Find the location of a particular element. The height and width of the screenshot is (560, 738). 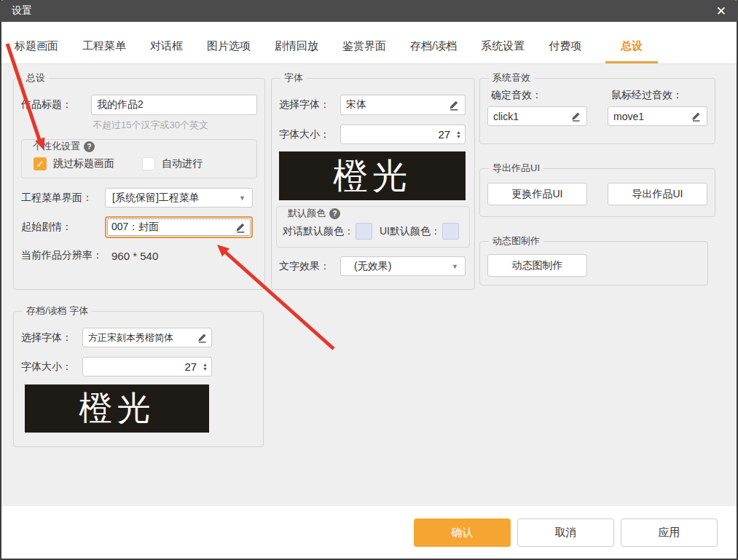

text-effect-select: (无效果) ▼ is located at coordinates (403, 267).